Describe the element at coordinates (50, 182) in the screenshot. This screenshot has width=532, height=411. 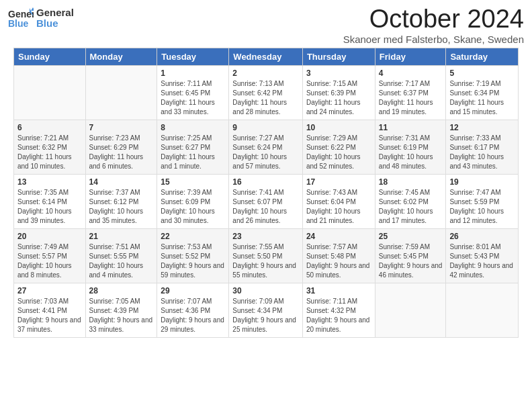
I see `day-number: 13` at that location.